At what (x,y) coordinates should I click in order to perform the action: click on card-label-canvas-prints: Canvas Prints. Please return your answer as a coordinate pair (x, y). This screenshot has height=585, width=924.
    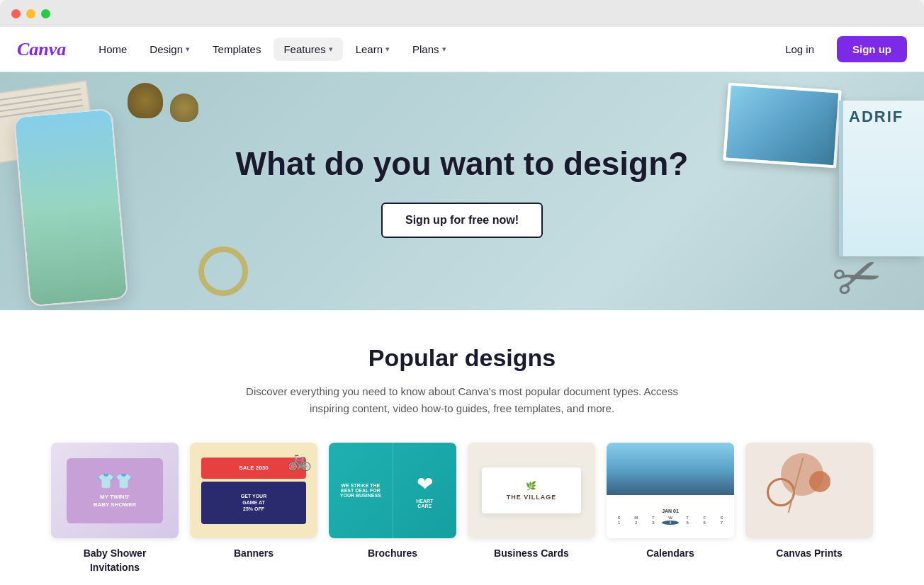
    Looking at the image, I should click on (809, 554).